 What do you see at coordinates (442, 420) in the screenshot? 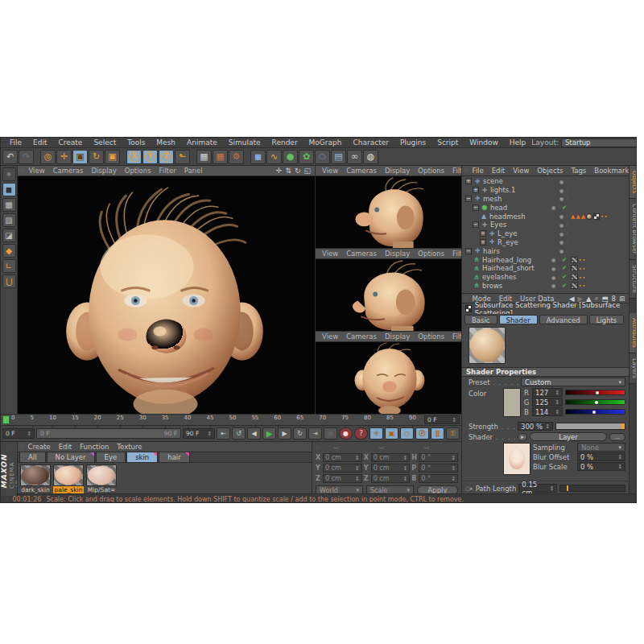
I see `current-frame-field: 0 F↕` at bounding box center [442, 420].